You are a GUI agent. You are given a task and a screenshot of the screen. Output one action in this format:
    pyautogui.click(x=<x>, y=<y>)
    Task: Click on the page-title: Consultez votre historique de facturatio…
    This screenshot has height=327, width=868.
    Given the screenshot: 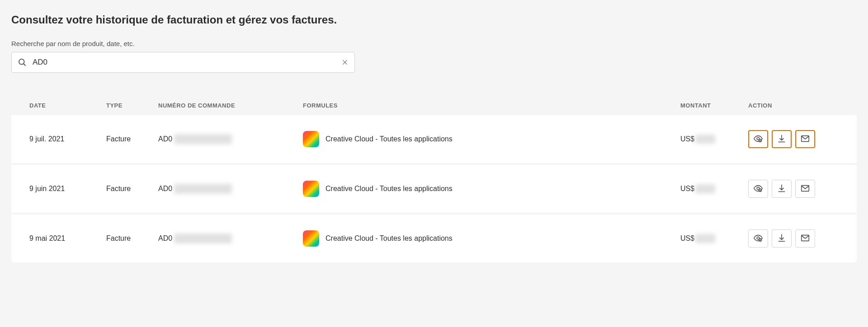 What is the action you would take?
    pyautogui.click(x=434, y=20)
    